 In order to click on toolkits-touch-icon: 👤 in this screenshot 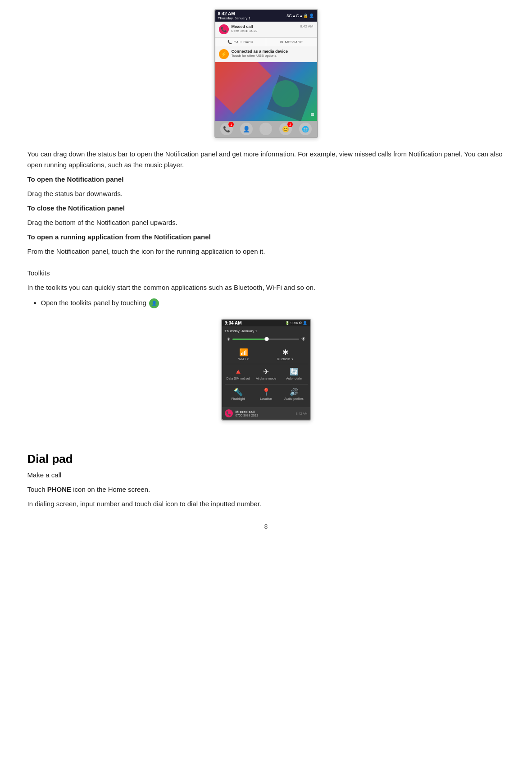, I will do `click(154, 303)`.